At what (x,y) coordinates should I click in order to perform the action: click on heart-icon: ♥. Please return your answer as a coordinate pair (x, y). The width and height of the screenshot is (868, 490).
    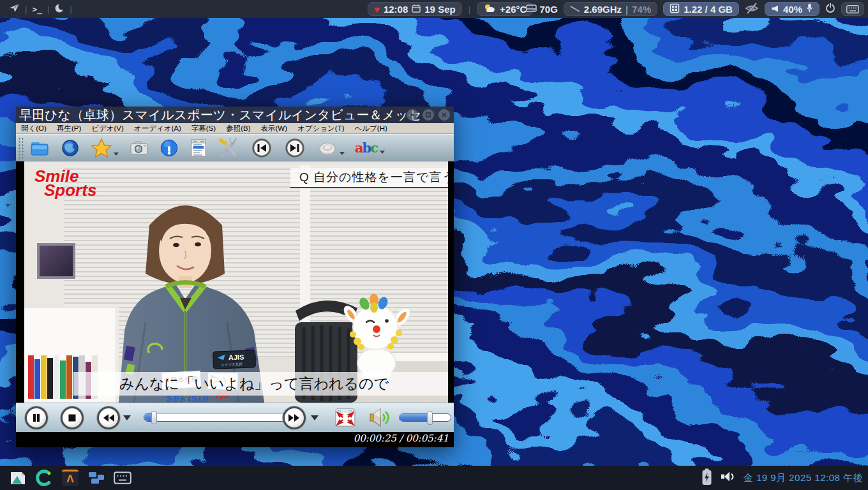
    Looking at the image, I should click on (377, 9).